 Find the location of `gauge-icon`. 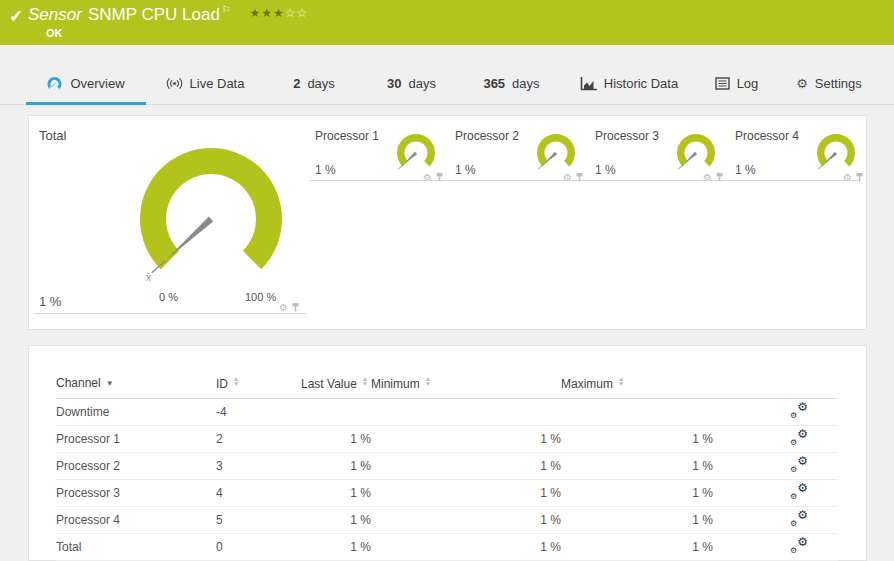

gauge-icon is located at coordinates (55, 84).